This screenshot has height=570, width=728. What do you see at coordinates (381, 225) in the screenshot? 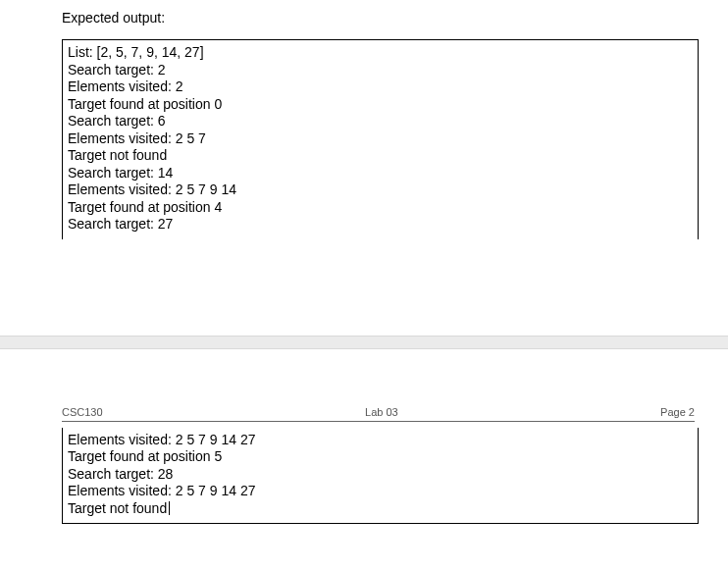
I see `output-line: Search target: 27` at bounding box center [381, 225].